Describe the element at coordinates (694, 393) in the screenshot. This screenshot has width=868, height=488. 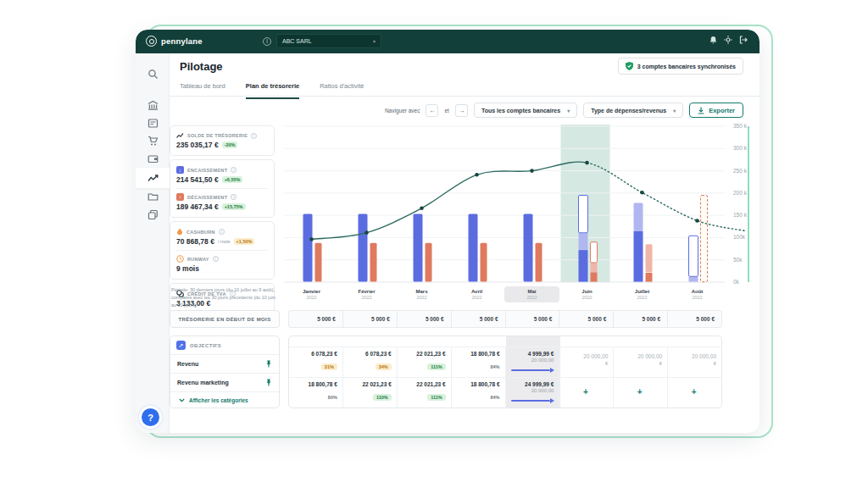
I see `goal-add-cell: +` at that location.